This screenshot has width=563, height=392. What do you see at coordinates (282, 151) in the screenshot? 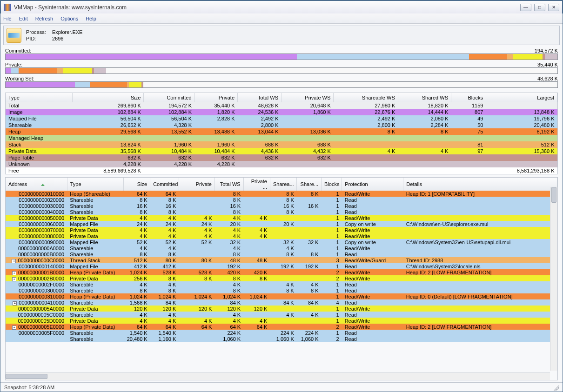
I see `summary-row: Private Data35,568 K10,484 K10,484 K4,43…` at bounding box center [282, 151].